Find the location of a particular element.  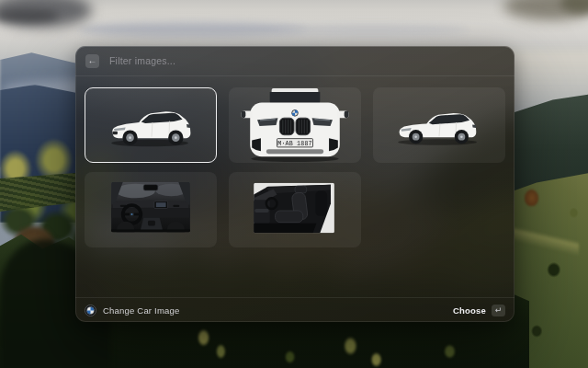

image-tile-exterior-side is located at coordinates (439, 125).